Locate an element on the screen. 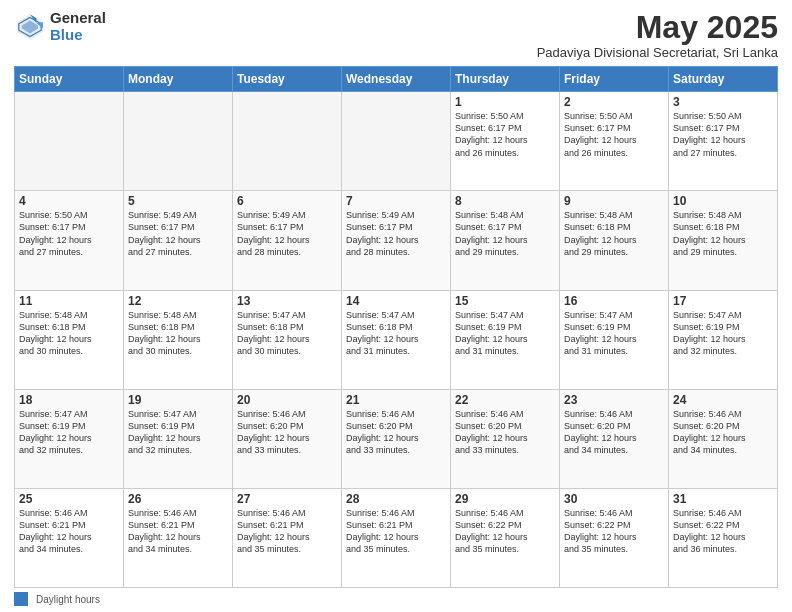 This screenshot has width=792, height=612. day-number: 17 is located at coordinates (723, 301).